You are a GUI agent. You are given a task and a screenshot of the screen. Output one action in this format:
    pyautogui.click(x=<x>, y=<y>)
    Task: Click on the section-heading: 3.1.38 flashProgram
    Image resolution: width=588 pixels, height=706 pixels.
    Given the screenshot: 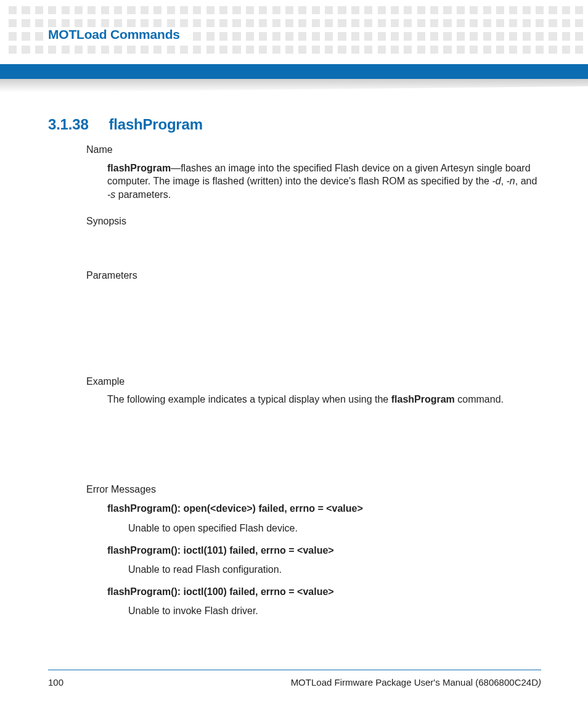 What is the action you would take?
    pyautogui.click(x=126, y=125)
    